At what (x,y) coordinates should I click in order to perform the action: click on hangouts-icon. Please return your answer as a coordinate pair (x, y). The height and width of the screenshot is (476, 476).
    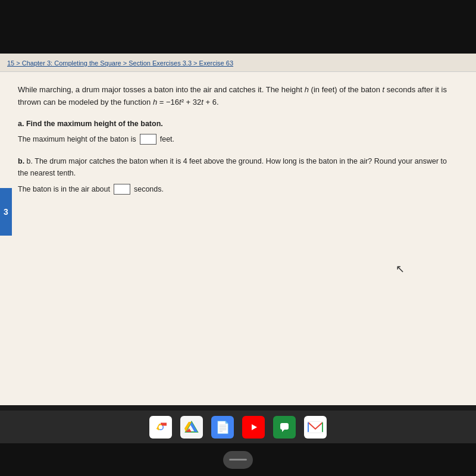
    Looking at the image, I should click on (284, 427).